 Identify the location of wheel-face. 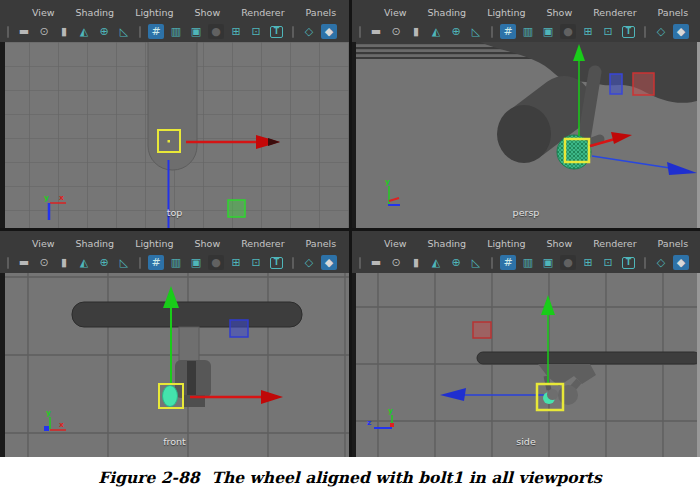
(524, 134).